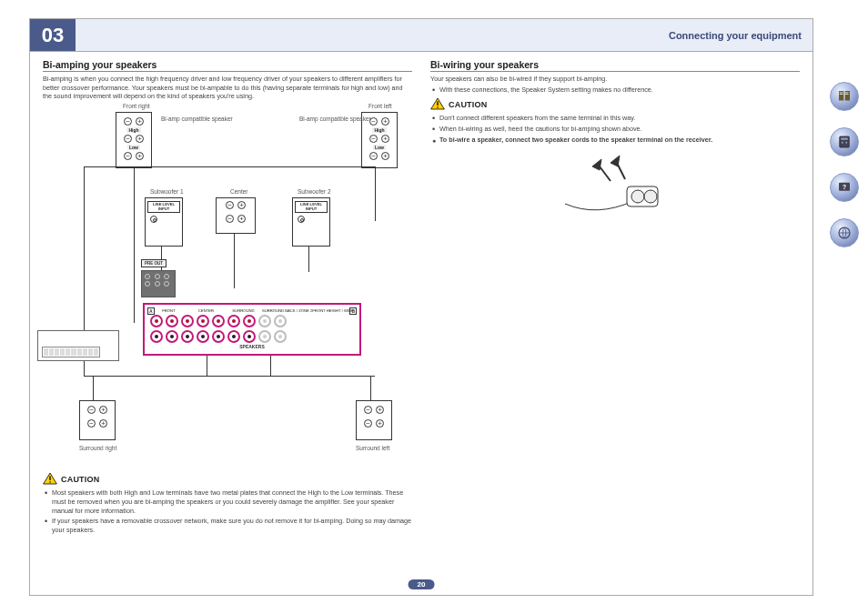  I want to click on panel-lbl: FRONT, so click(169, 311).